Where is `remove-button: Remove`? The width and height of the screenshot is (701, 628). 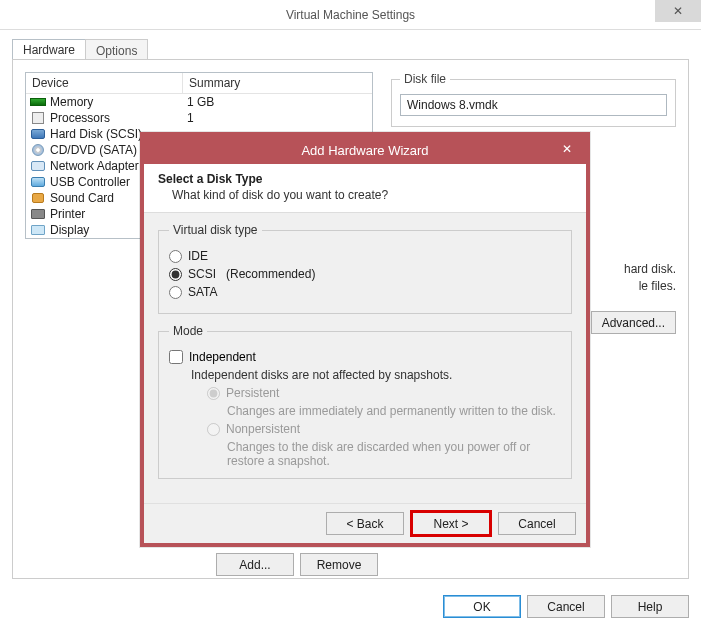
remove-button: Remove is located at coordinates (339, 564).